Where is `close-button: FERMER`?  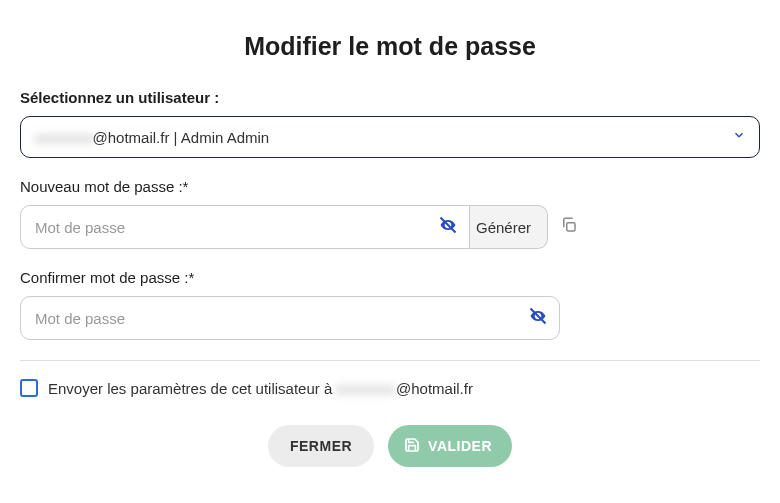 close-button: FERMER is located at coordinates (321, 446).